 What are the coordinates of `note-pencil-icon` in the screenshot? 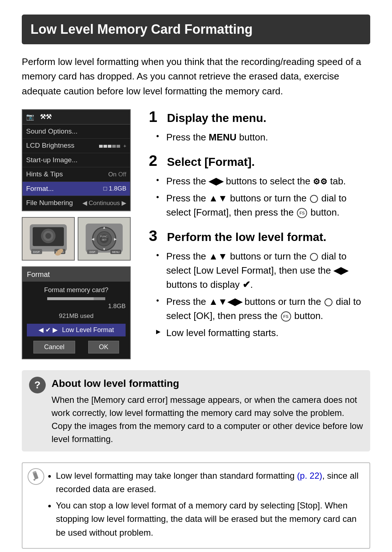 It's located at (36, 477).